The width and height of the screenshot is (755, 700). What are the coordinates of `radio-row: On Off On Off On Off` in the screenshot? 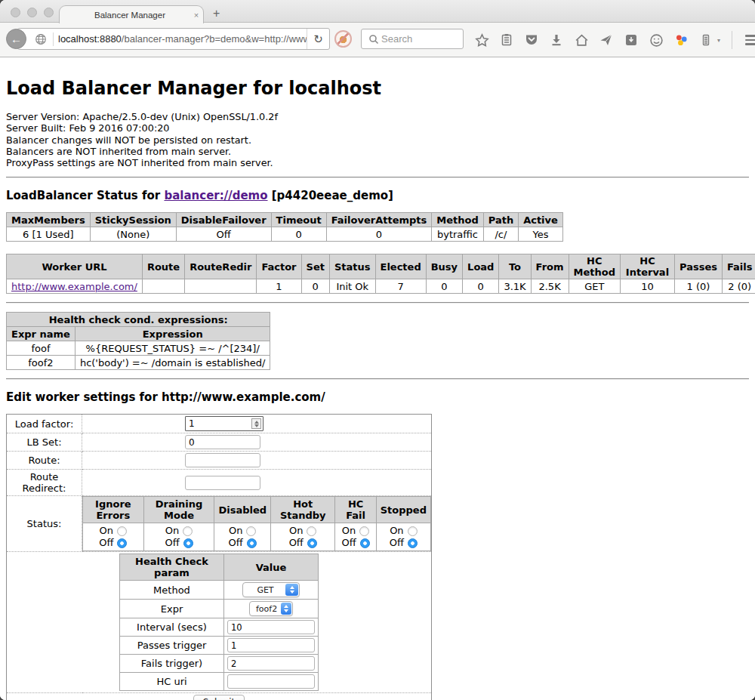 It's located at (257, 538).